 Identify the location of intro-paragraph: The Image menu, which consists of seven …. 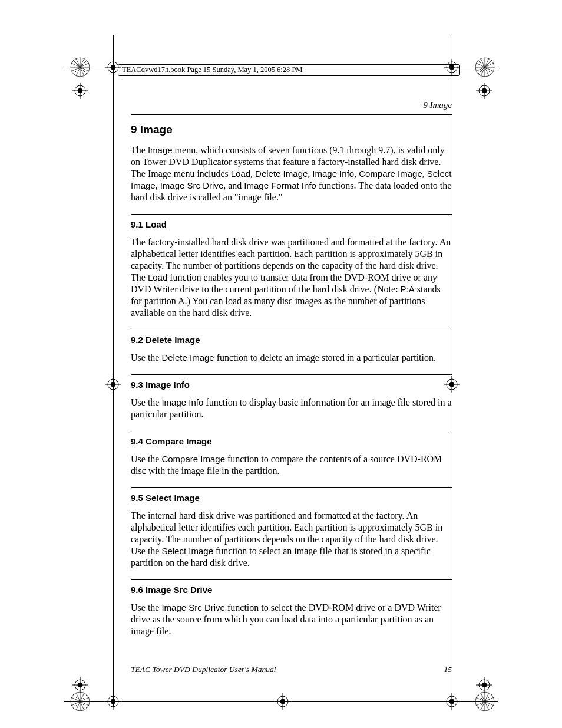
(291, 174).